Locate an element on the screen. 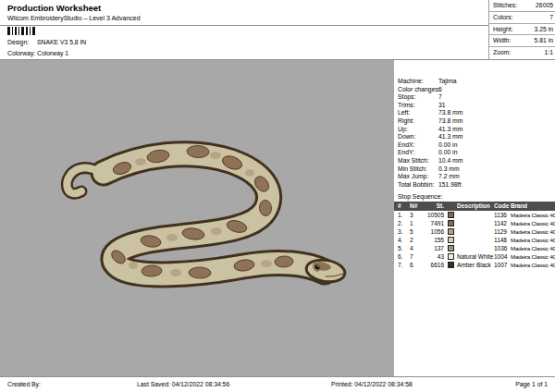 The width and height of the screenshot is (555, 392). col-header-brand: Brand is located at coordinates (533, 205).